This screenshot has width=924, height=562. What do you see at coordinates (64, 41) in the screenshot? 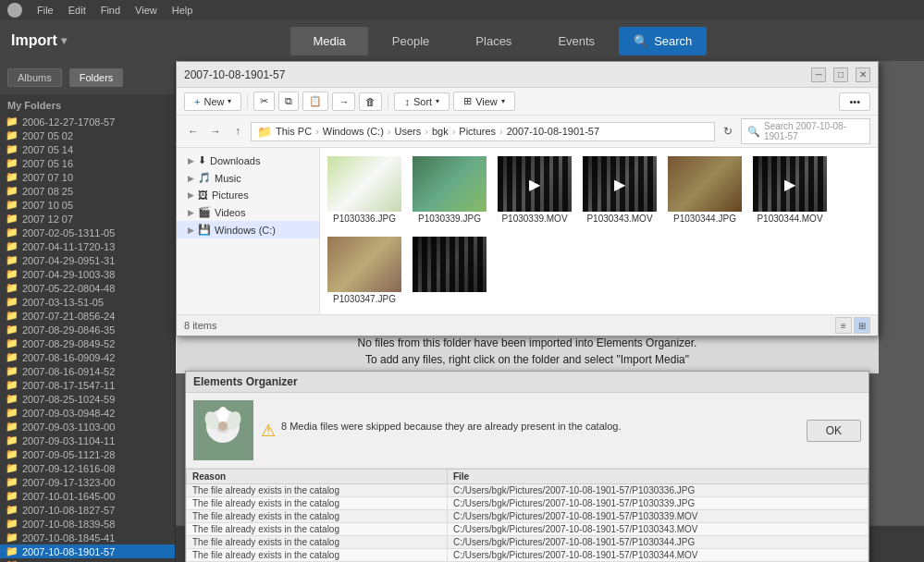
I see `import-arrow: ▾` at bounding box center [64, 41].